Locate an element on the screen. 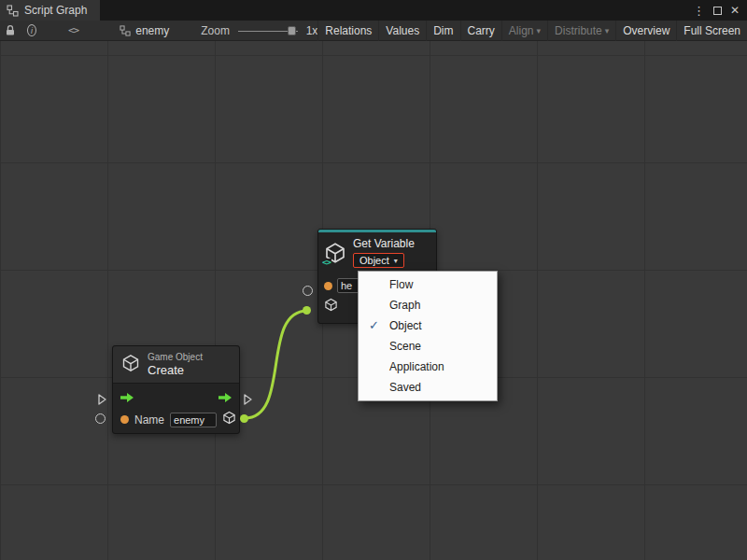 Image resolution: width=747 pixels, height=560 pixels. close-button: ✕ is located at coordinates (735, 10).